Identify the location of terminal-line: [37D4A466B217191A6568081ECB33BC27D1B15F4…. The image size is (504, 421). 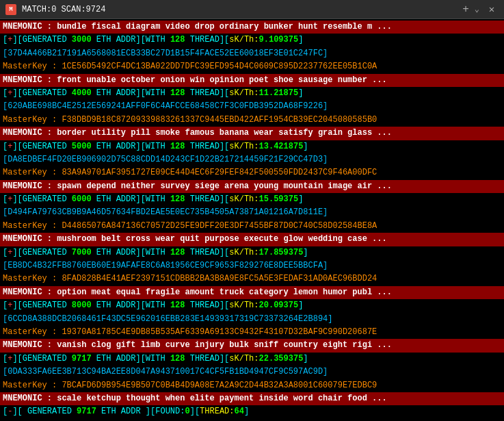
(252, 53).